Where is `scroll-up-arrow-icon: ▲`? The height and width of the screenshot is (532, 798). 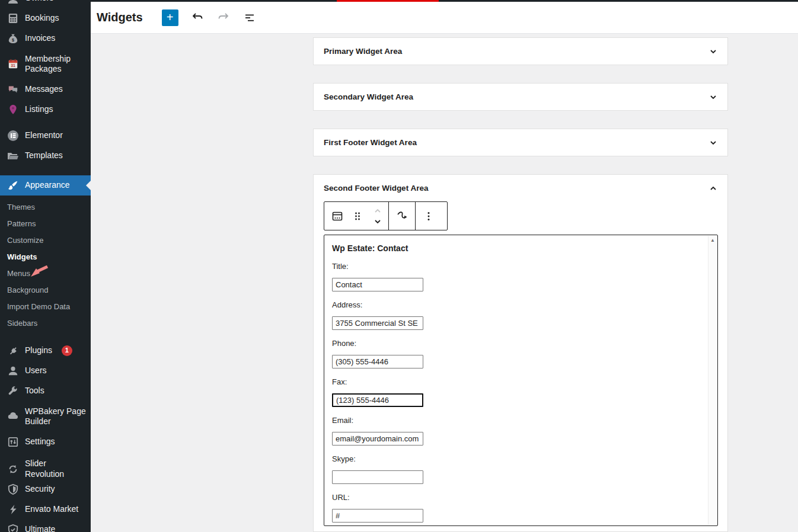
scroll-up-arrow-icon: ▲ is located at coordinates (713, 241).